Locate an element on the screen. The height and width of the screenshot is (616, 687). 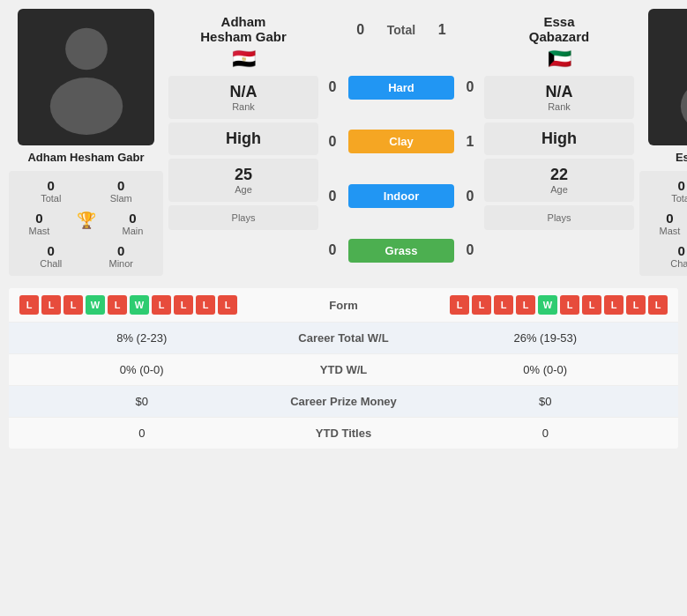
player2-stats-row2: 0 Mast 🏆 0 Main is located at coordinates (663, 224).